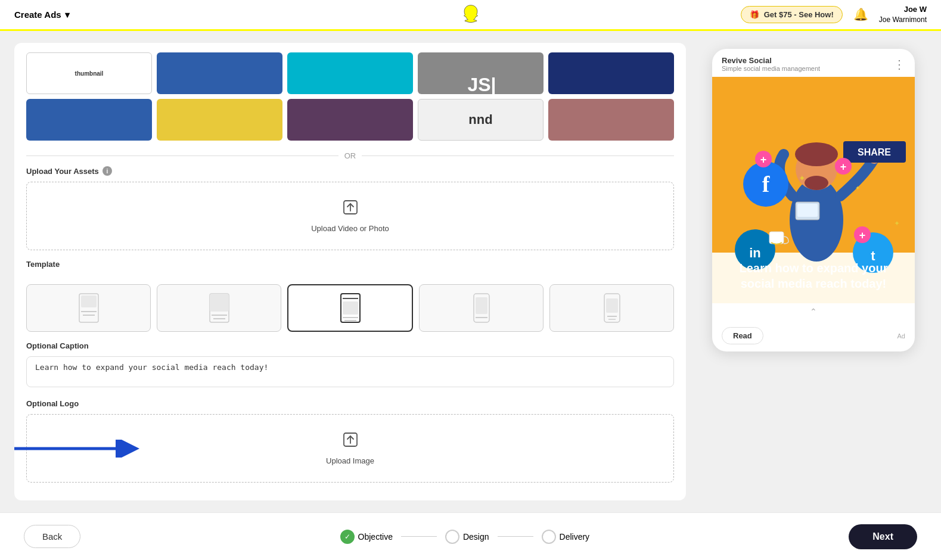 The width and height of the screenshot is (941, 560). Describe the element at coordinates (350, 156) in the screenshot. I see `or-text: OR` at that location.